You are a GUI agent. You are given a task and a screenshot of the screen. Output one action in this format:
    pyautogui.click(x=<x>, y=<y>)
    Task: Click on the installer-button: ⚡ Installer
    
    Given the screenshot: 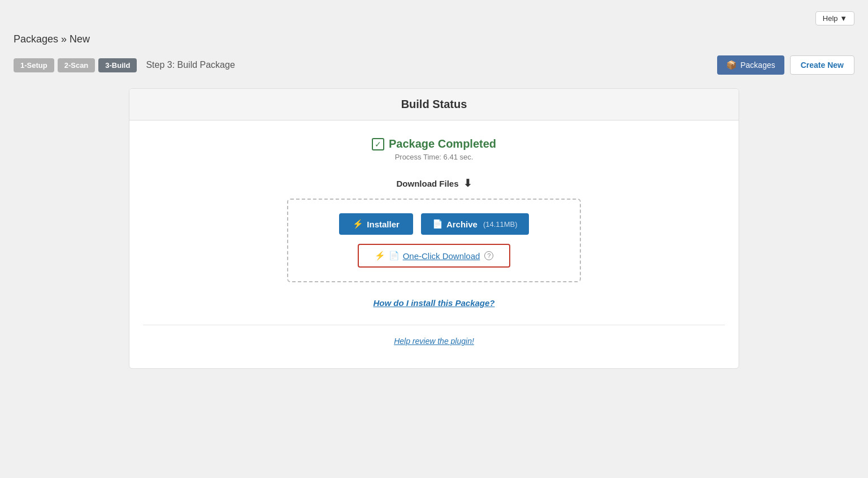 What is the action you would take?
    pyautogui.click(x=376, y=224)
    